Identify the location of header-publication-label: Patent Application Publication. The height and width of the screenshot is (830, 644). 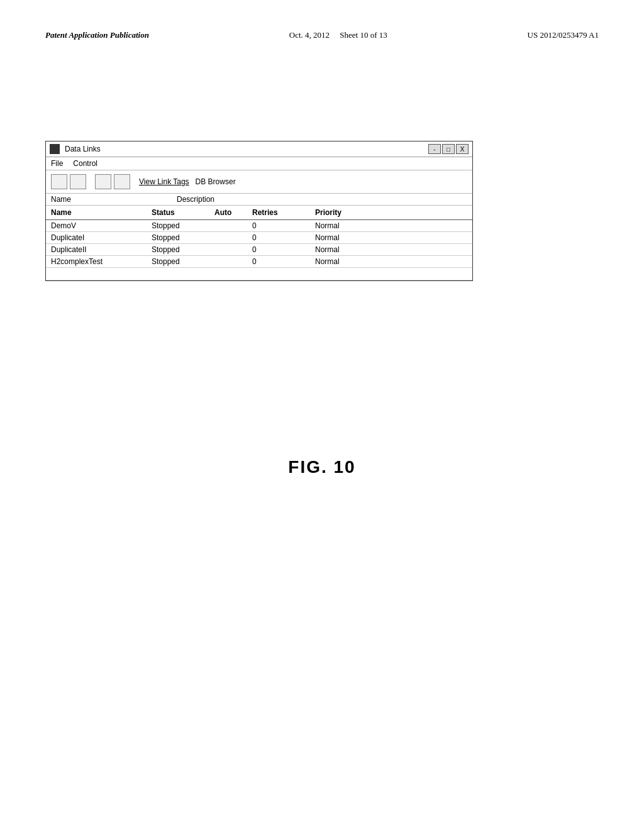
(97, 35).